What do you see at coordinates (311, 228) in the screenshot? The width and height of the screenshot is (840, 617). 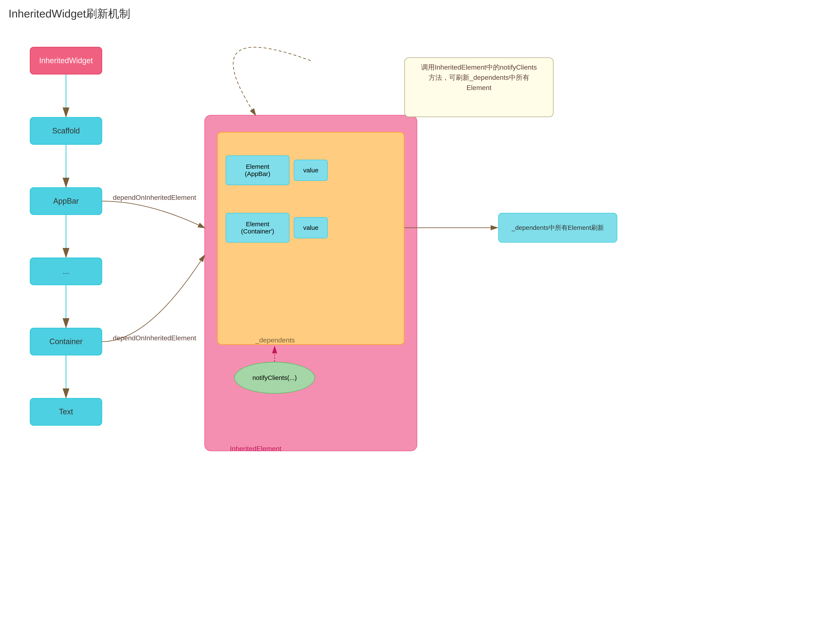 I see `value-box-2: value` at bounding box center [311, 228].